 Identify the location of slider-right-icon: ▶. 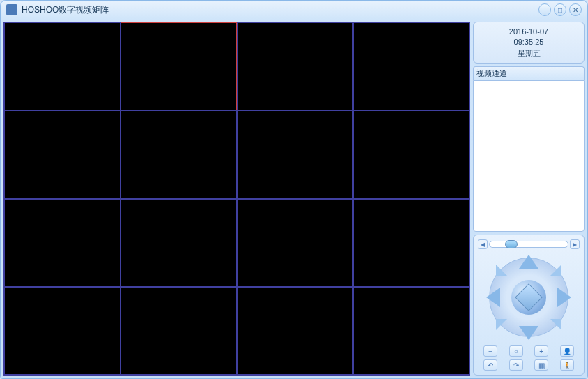
(575, 244).